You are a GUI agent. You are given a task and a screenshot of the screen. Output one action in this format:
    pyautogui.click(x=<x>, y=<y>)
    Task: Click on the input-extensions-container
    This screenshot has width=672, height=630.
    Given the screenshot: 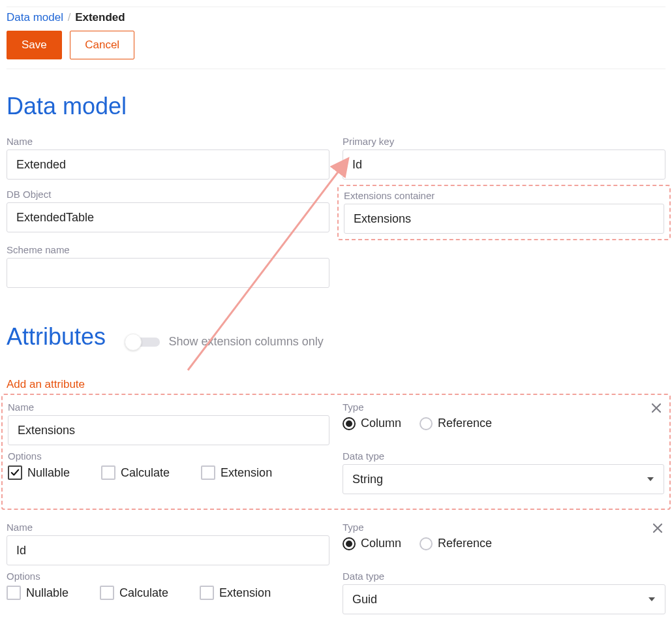 What is the action you would take?
    pyautogui.click(x=504, y=219)
    